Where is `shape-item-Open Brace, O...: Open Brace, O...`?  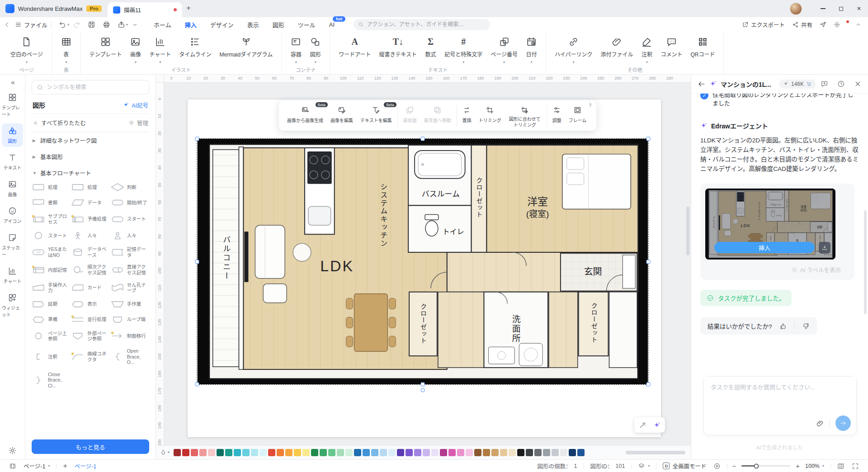
shape-item-Open Brace, O...: Open Brace, O... is located at coordinates (130, 357).